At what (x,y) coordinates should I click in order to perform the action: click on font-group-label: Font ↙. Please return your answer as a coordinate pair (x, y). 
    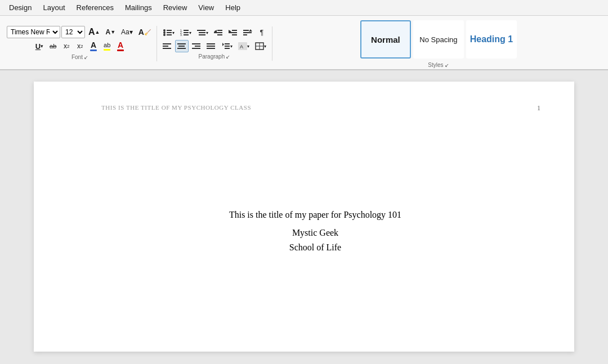
    Looking at the image, I should click on (80, 57).